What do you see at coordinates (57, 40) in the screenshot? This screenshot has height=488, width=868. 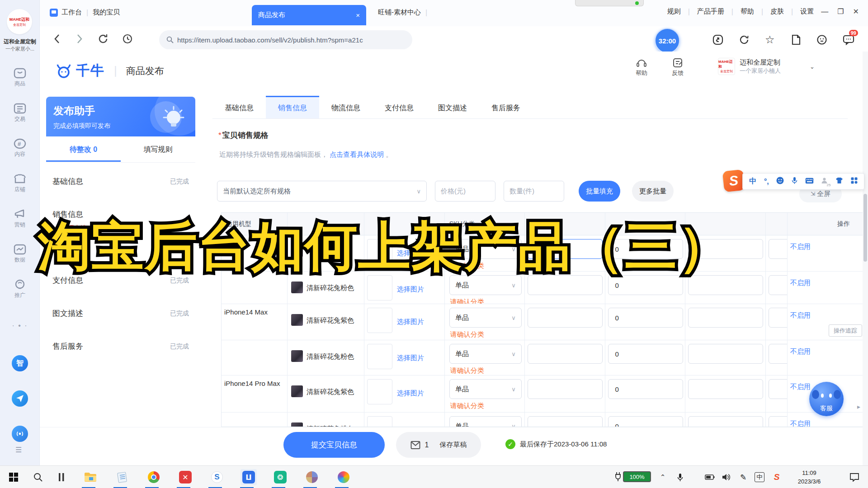 I see `back-icon` at bounding box center [57, 40].